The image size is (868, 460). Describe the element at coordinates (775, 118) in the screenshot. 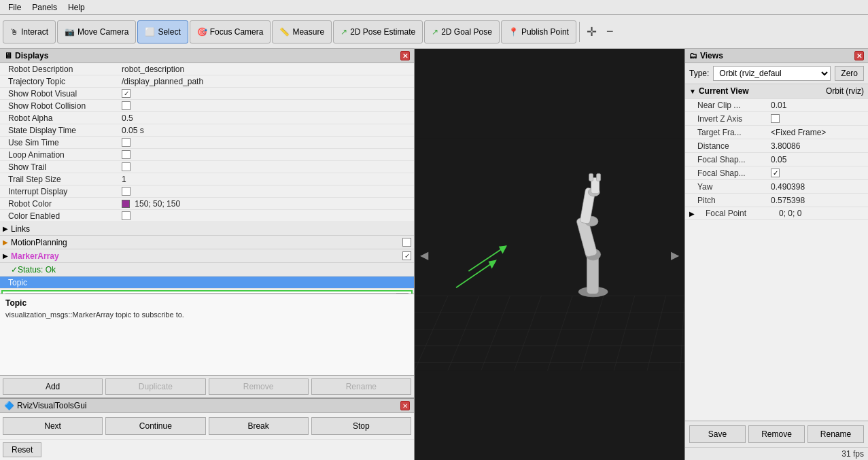

I see `invert-z-checkbox` at that location.